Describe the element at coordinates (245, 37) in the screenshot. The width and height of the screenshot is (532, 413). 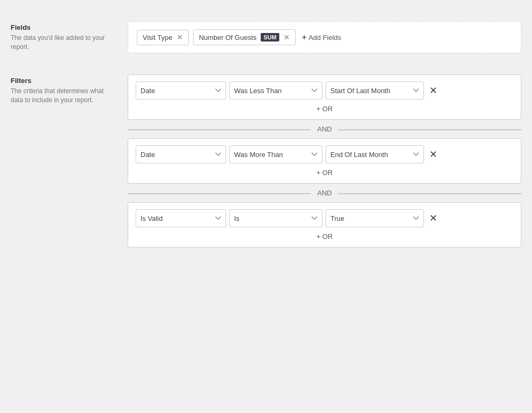
I see `field-tag-number-of-guests: Number Of Guests SUM ✕` at that location.